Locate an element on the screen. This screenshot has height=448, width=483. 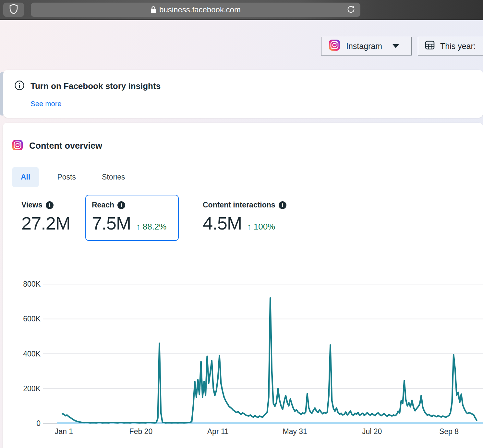
metric-label: Content interactions is located at coordinates (239, 205).